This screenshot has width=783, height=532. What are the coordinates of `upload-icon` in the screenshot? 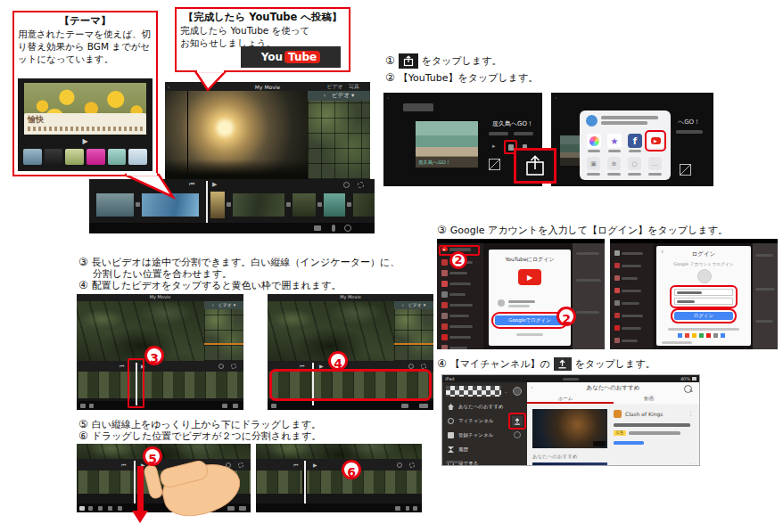 It's located at (563, 364).